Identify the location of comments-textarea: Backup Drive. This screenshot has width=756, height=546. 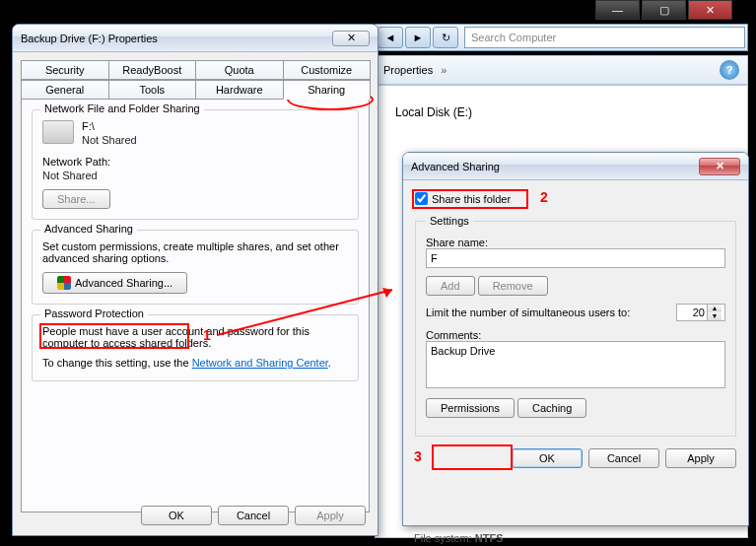
(576, 365).